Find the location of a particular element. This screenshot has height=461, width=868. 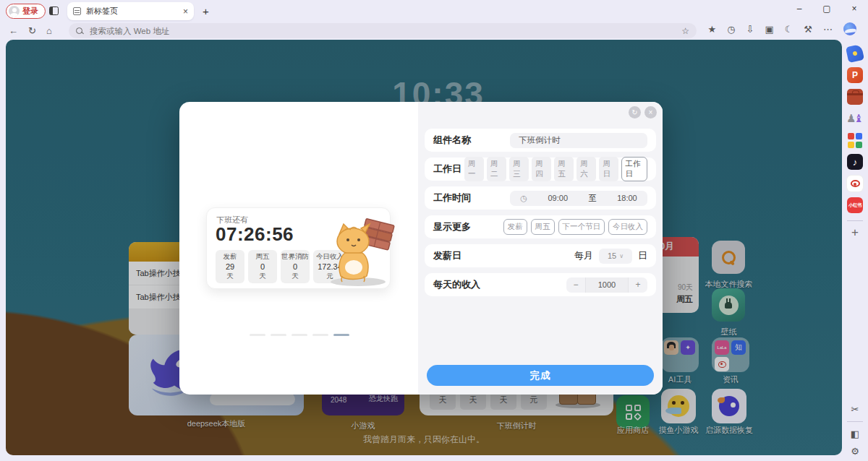

night-mode-icon: ☾ is located at coordinates (789, 29).